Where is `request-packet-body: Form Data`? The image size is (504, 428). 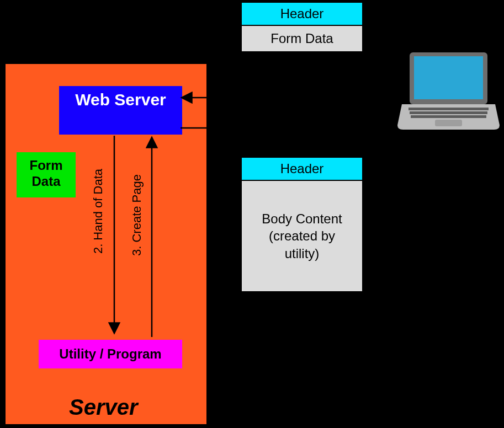
request-packet-body: Form Data is located at coordinates (302, 39).